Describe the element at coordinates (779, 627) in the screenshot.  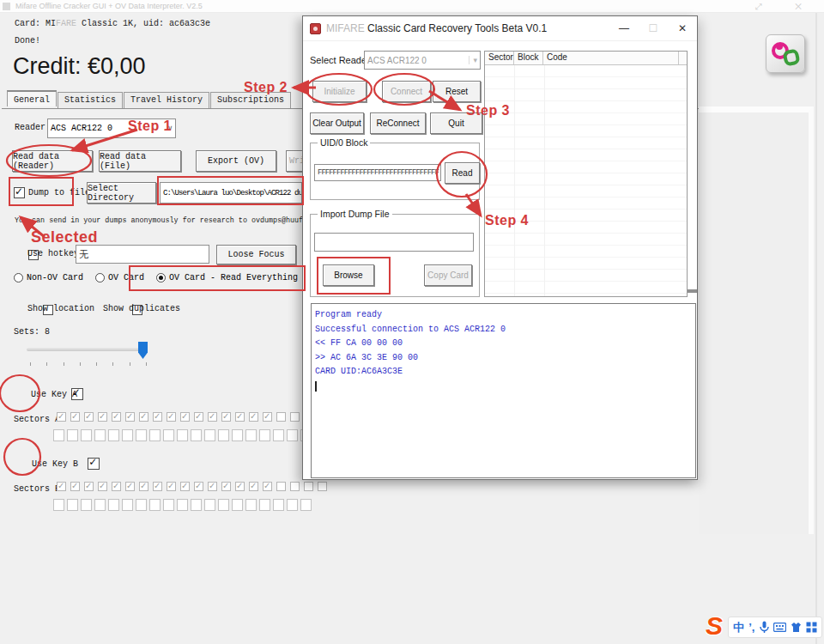
I see `keyboard-icon` at that location.